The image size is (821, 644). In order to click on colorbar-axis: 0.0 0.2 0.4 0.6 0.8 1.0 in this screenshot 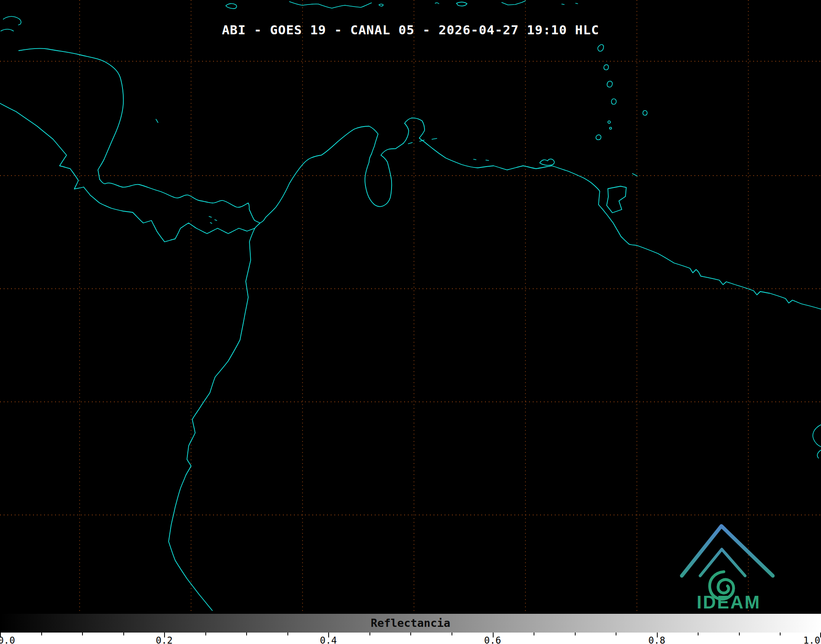, I will do `click(411, 638)`.